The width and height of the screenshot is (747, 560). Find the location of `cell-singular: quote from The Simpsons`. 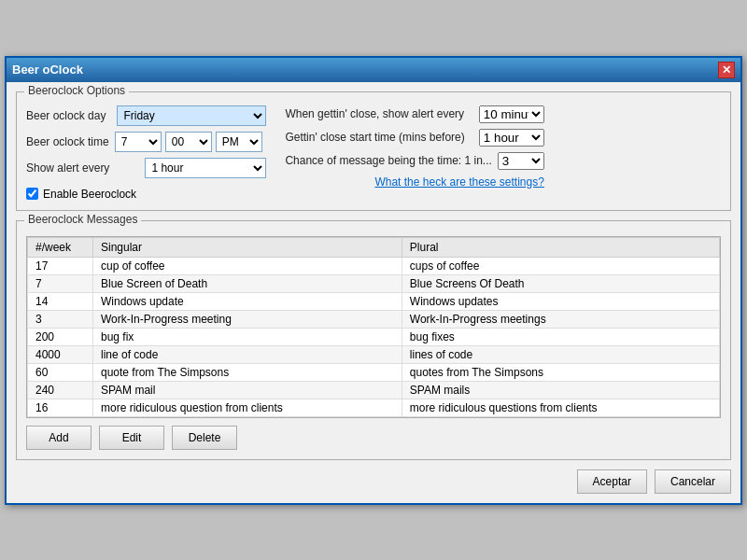

cell-singular: quote from The Simpsons is located at coordinates (248, 371).